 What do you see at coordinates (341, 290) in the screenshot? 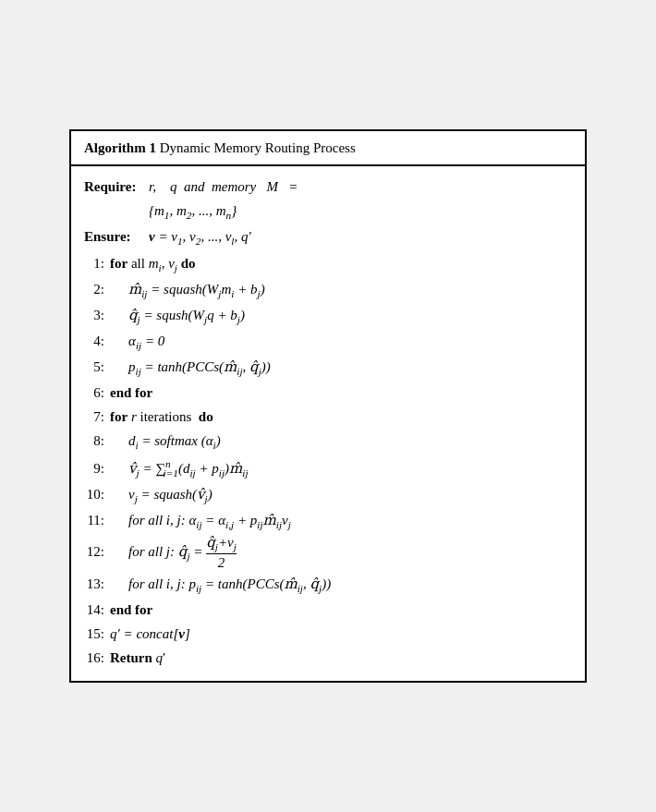
I see `line-content-2: m̂ij = squash(Wjmi + bj)` at bounding box center [341, 290].